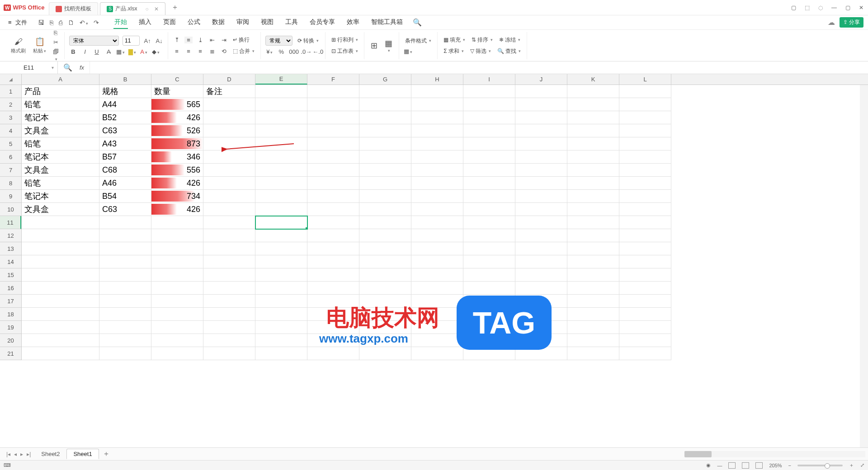 Image resolution: width=868 pixels, height=470 pixels. Describe the element at coordinates (489, 262) in the screenshot. I see `cell-I14` at that location.